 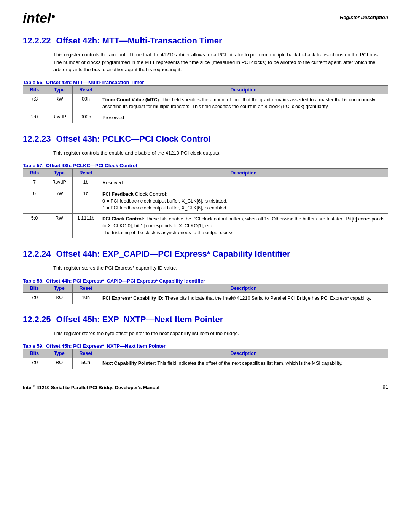 I want to click on section-12224: 12.2.24 Offset 44h: EXP_CAPID—PCI Expres…, so click(x=206, y=276).